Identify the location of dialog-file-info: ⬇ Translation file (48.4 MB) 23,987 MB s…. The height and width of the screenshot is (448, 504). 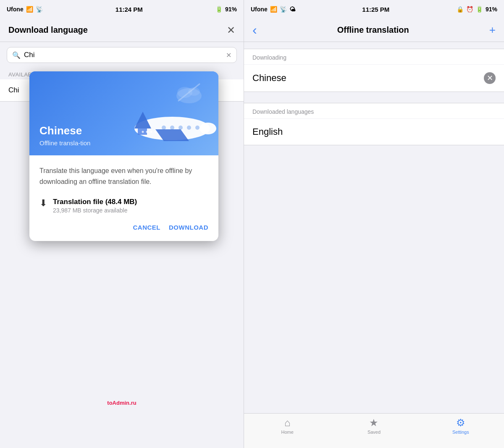
(124, 205).